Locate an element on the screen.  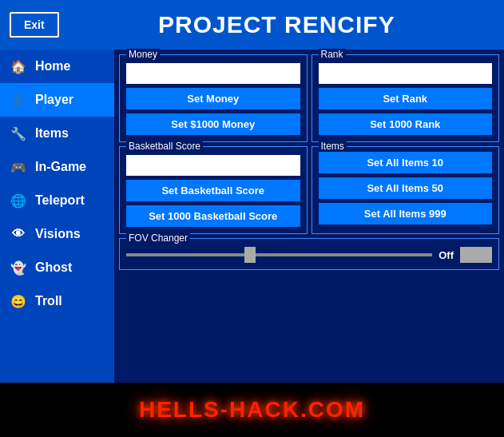
sidebar-item-items: 🔧 Items is located at coordinates (58, 133).